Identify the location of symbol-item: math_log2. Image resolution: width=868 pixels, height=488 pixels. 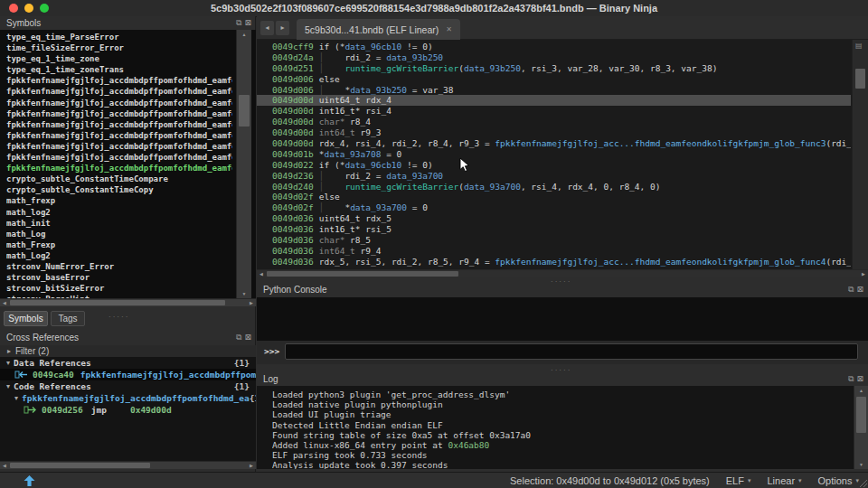
(119, 212).